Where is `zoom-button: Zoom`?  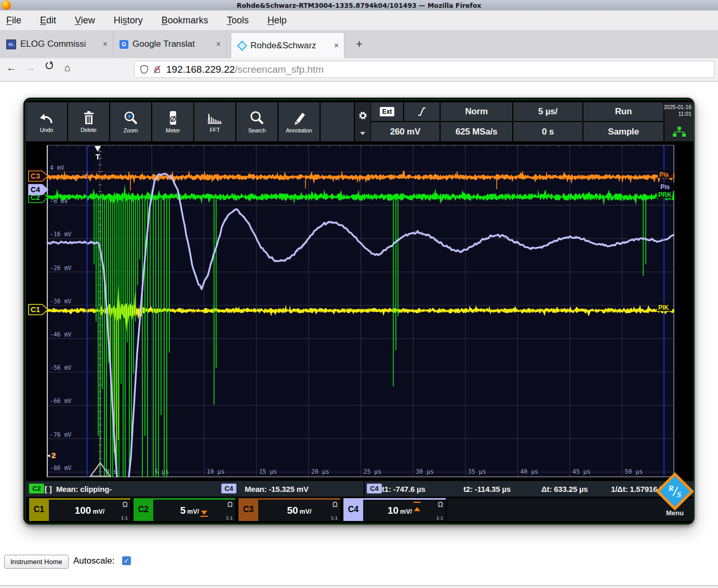
zoom-button: Zoom is located at coordinates (131, 122).